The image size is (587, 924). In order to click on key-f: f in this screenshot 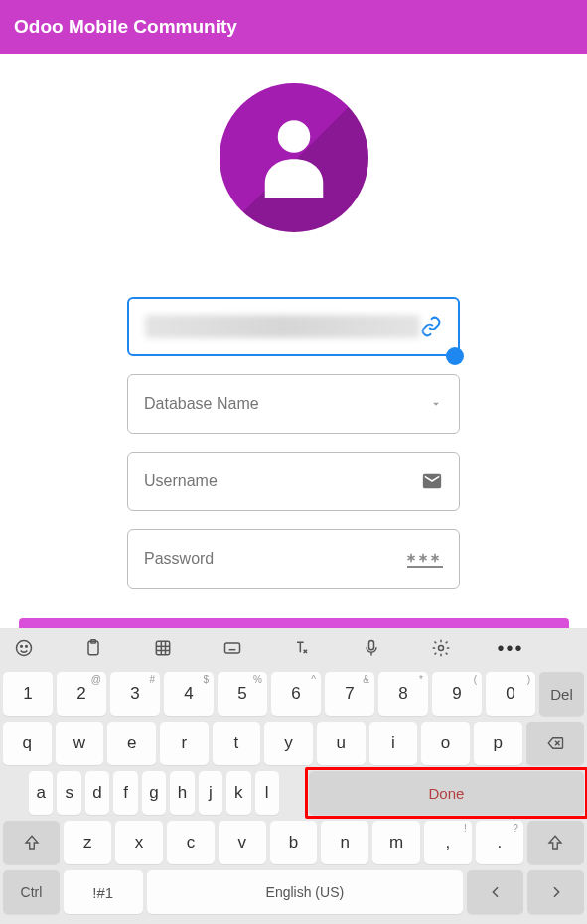, I will do `click(125, 793)`.